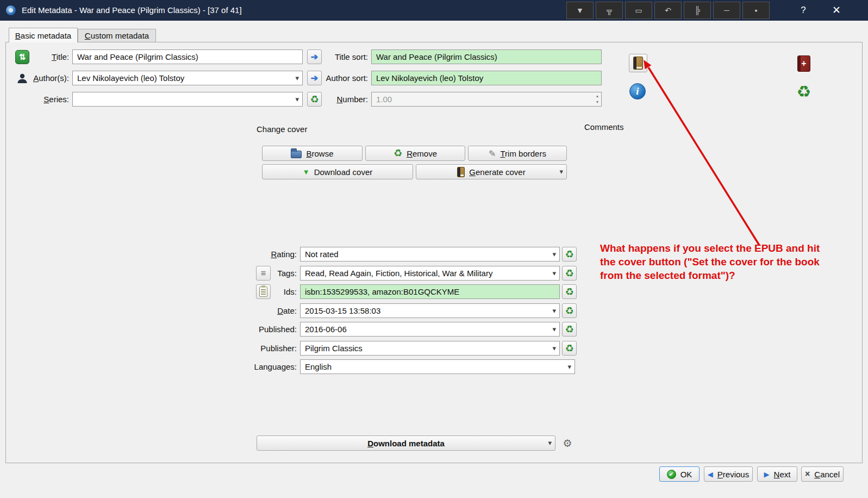  I want to click on set-cover-from-format-button, so click(638, 63).